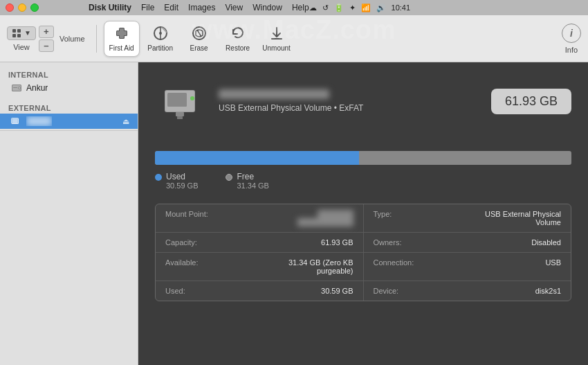 The image size is (588, 365). What do you see at coordinates (277, 48) in the screenshot?
I see `unmount-label: Unmount` at bounding box center [277, 48].